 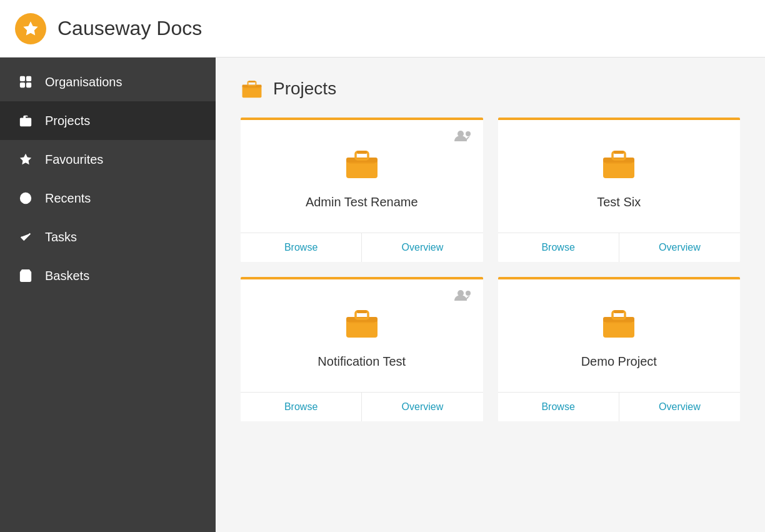 I want to click on star-nav-icon, so click(x=26, y=159).